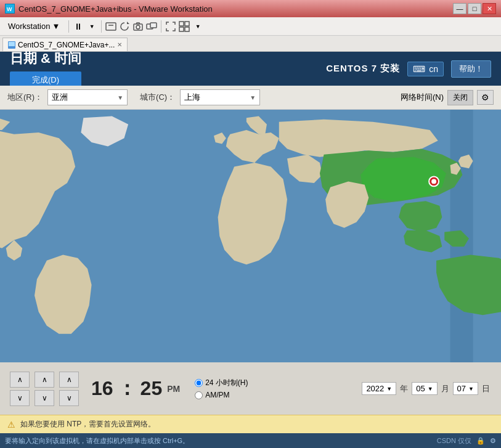  What do you see at coordinates (184, 26) in the screenshot?
I see `unity-mode` at bounding box center [184, 26].